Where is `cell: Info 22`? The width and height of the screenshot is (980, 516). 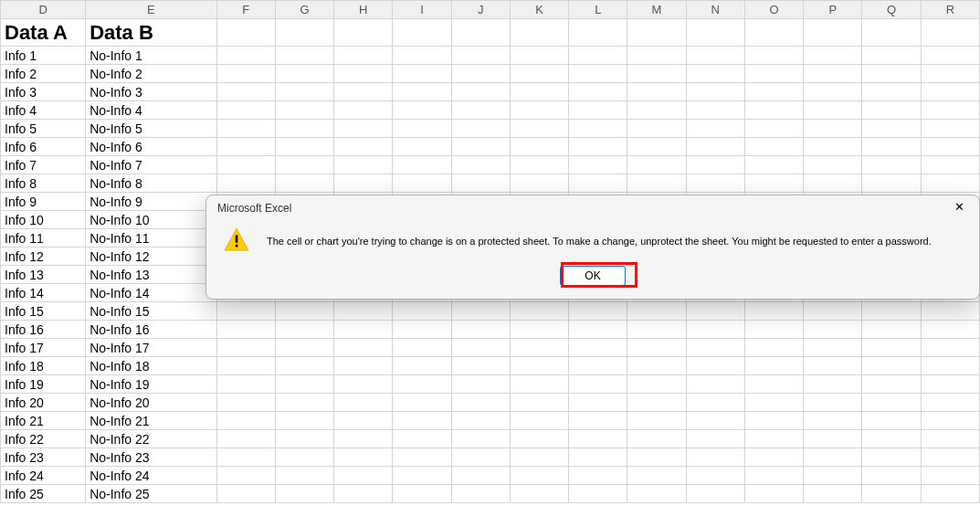 cell: Info 22 is located at coordinates (44, 439).